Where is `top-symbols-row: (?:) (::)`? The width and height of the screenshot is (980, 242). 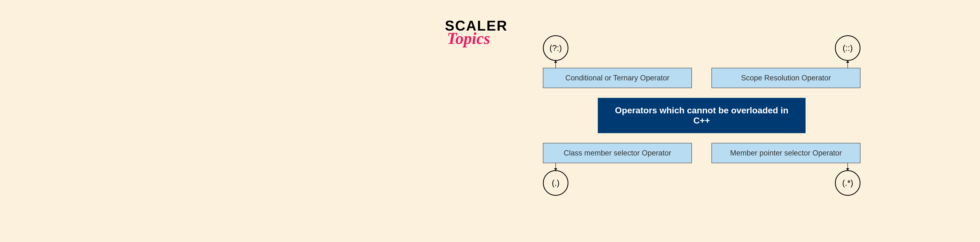 top-symbols-row: (?:) (::) is located at coordinates (702, 52).